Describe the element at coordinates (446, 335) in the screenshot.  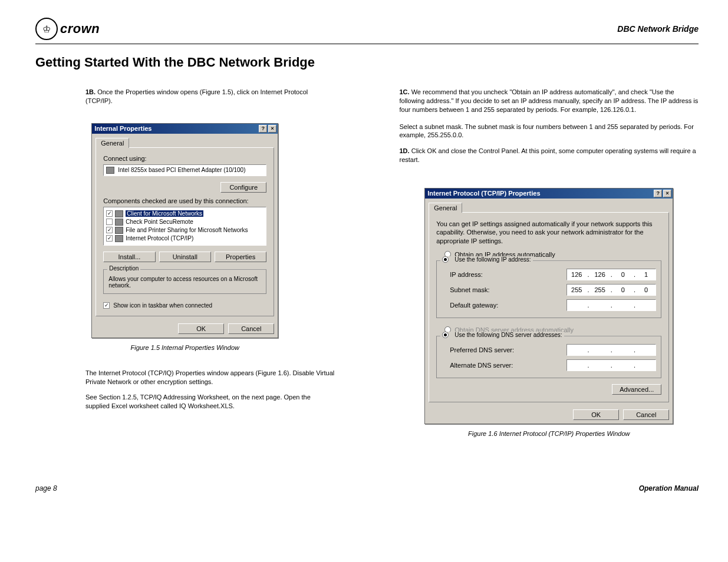
I see `radio-use-dns` at that location.